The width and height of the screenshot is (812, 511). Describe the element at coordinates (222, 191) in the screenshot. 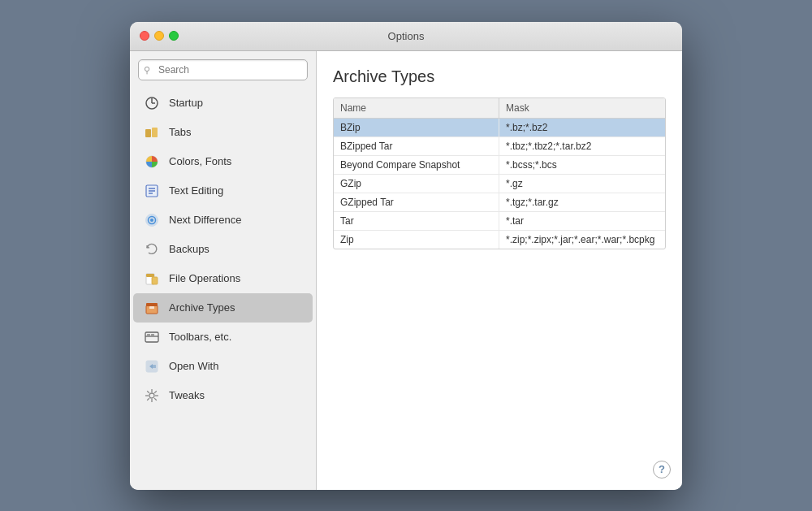

I see `sidebar-item-text-editing: Text Editing` at that location.